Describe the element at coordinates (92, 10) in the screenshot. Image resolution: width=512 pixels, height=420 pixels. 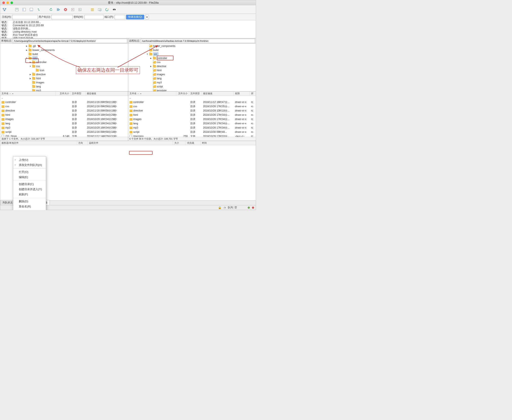
I see `filter-button` at that location.